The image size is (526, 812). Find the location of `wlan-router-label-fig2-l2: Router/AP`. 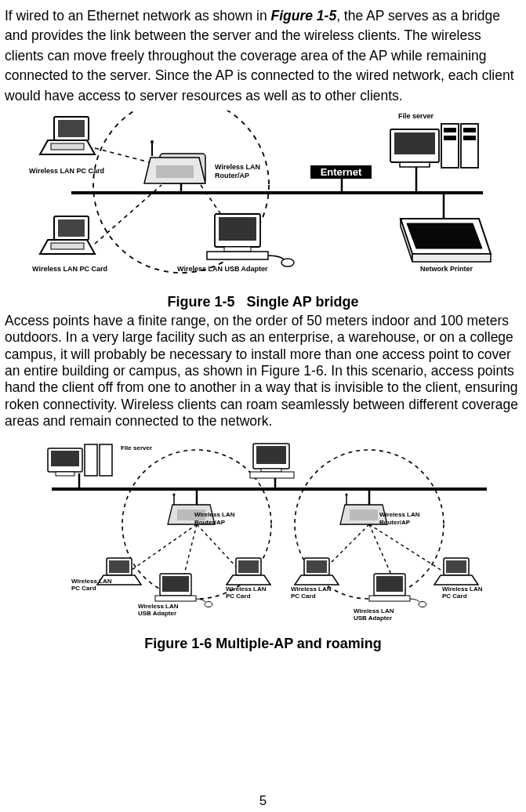

wlan-router-label-fig2-l2: Router/AP is located at coordinates (210, 522).